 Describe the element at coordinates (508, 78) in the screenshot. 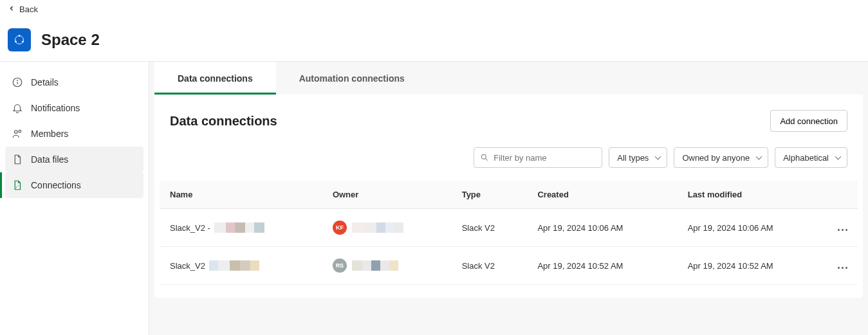

I see `tabs: Data connections Automation connections` at that location.